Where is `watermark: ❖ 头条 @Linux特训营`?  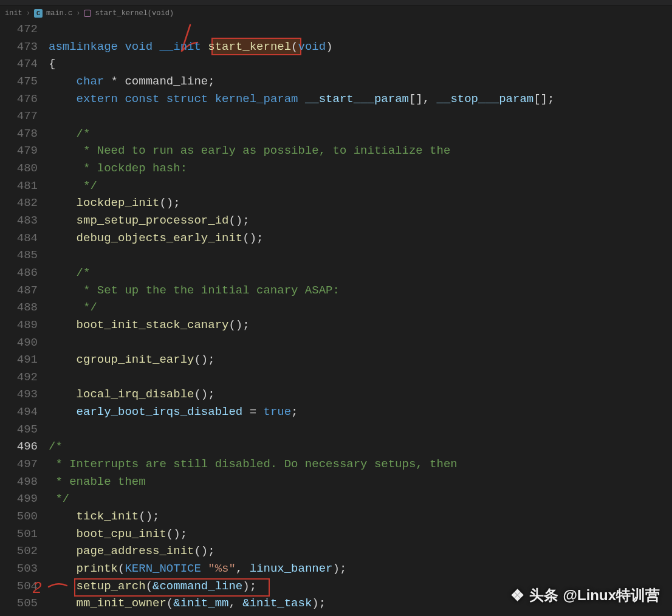 watermark: ❖ 头条 @Linux特训营 is located at coordinates (585, 595).